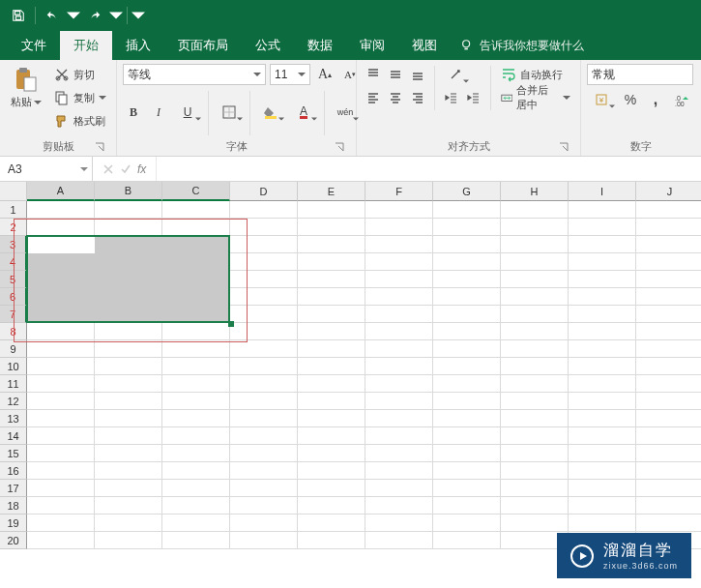  Describe the element at coordinates (14, 488) in the screenshot. I see `row-header: 17` at that location.